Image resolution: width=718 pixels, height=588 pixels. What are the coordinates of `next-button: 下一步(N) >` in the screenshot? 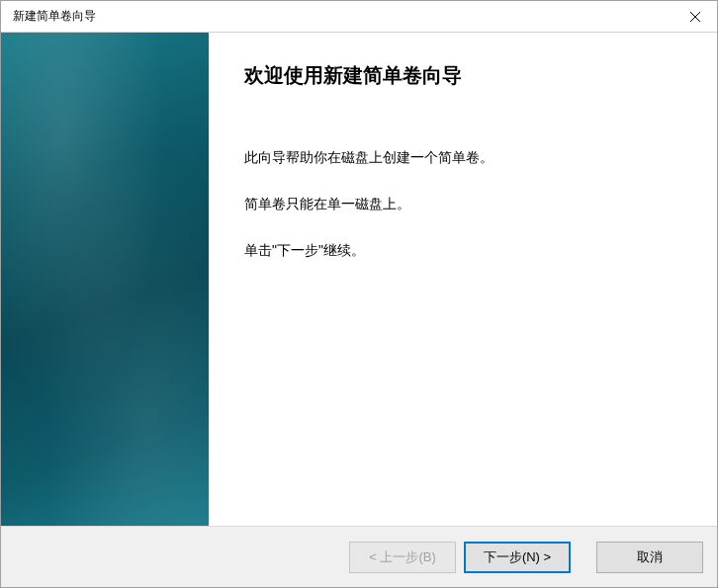 It's located at (517, 557).